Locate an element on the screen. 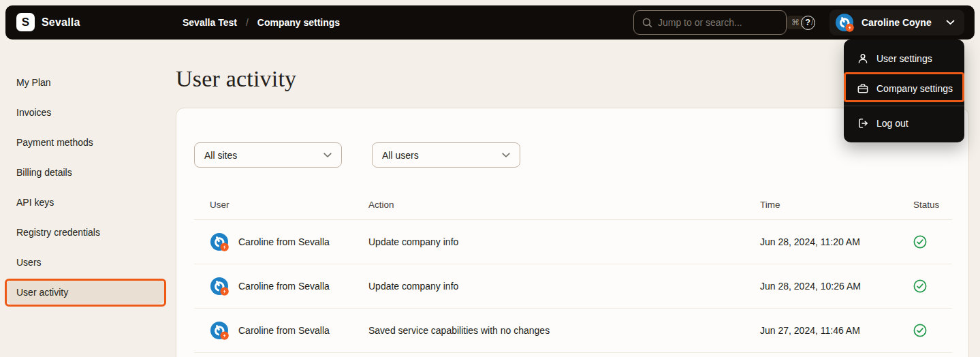 The width and height of the screenshot is (980, 357). user-name: Caroline Coyne is located at coordinates (900, 22).